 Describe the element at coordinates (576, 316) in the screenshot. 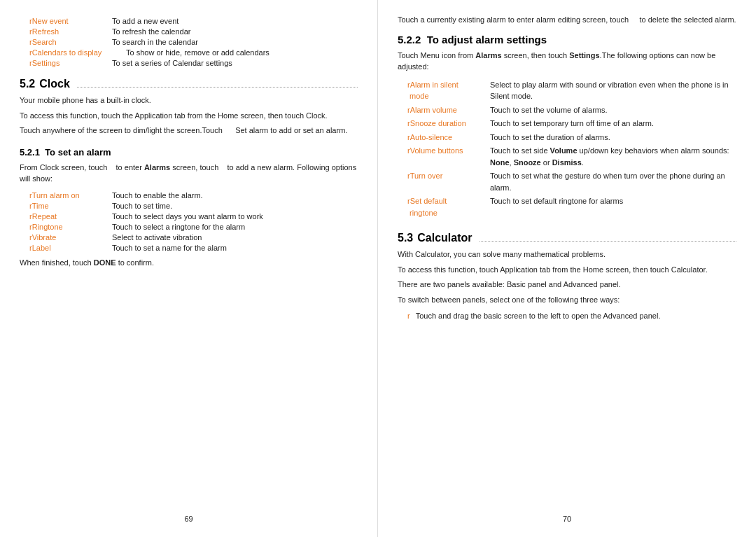

I see `item-val: Touch and drag the basic screen to the l…` at that location.